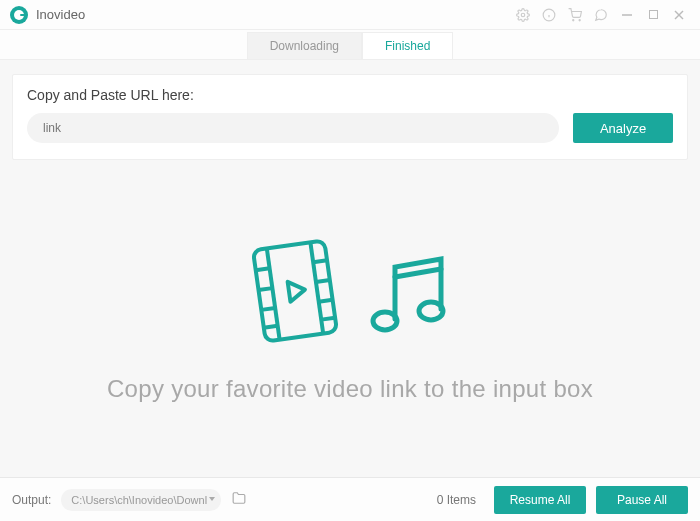 This screenshot has height=521, width=700. I want to click on pause-all-button: Pause All, so click(642, 500).